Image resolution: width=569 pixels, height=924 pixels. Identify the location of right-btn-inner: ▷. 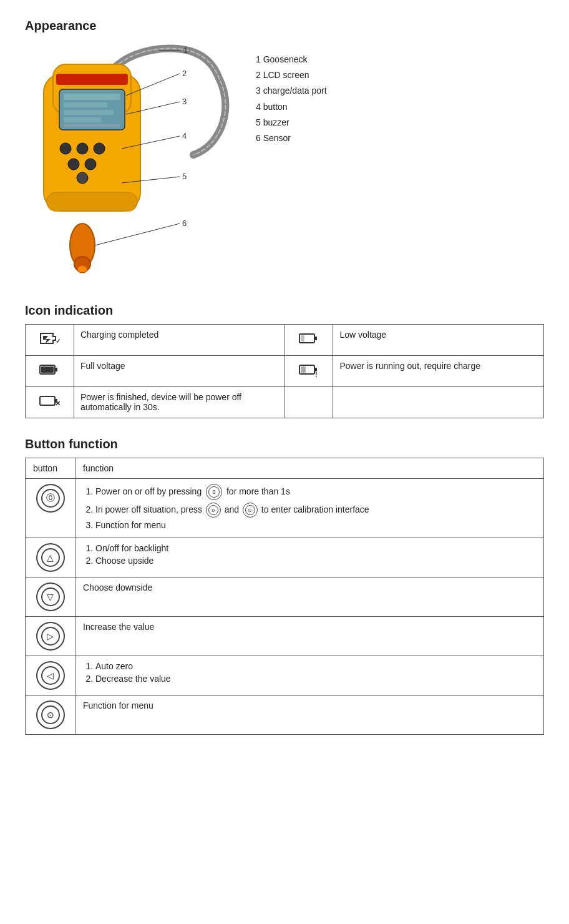
(51, 636).